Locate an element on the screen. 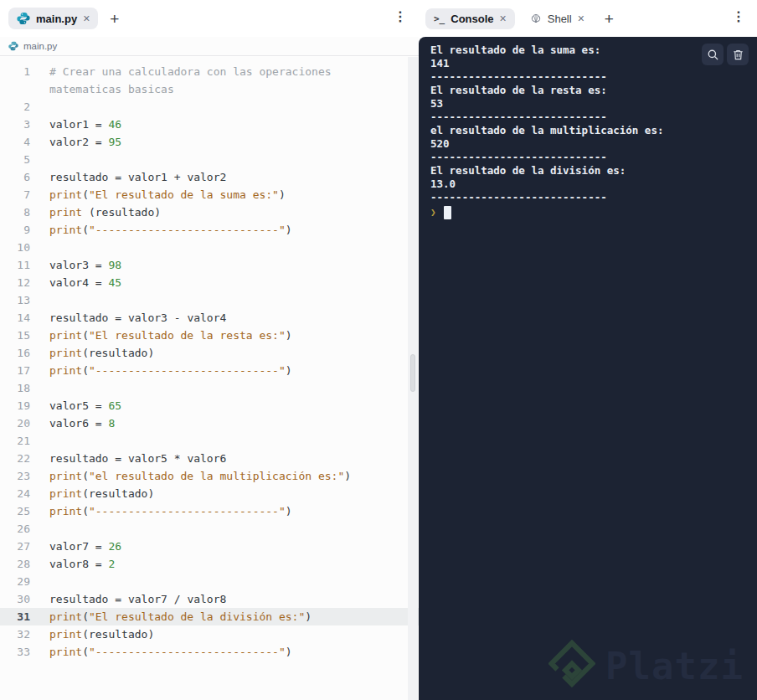 This screenshot has height=700, width=757. code-line: 9print("----------------------------") is located at coordinates (209, 229).